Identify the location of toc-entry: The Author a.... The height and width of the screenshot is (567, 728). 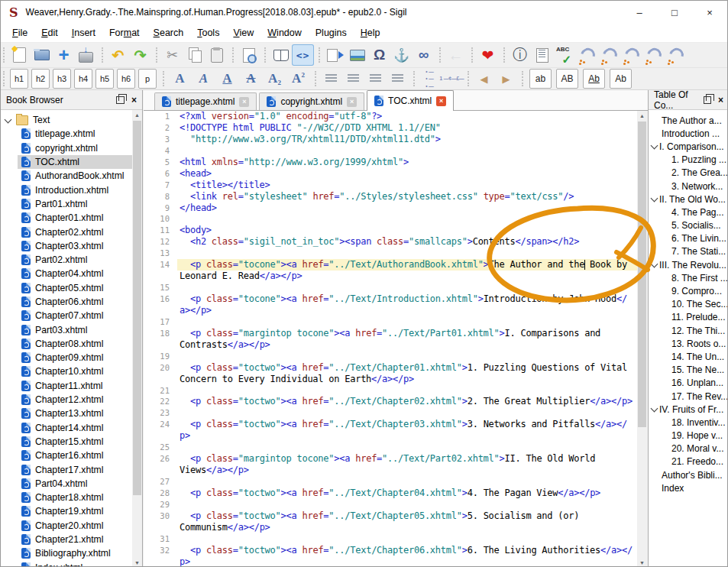
(688, 121).